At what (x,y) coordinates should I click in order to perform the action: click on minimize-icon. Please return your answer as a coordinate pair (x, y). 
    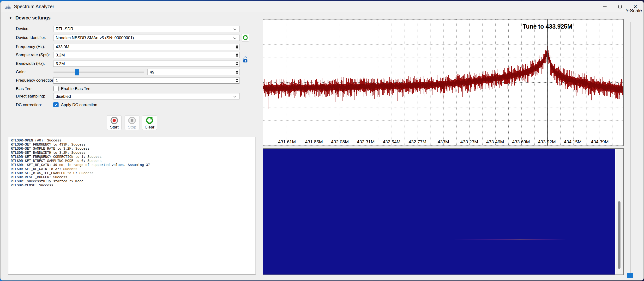
    Looking at the image, I should click on (605, 7).